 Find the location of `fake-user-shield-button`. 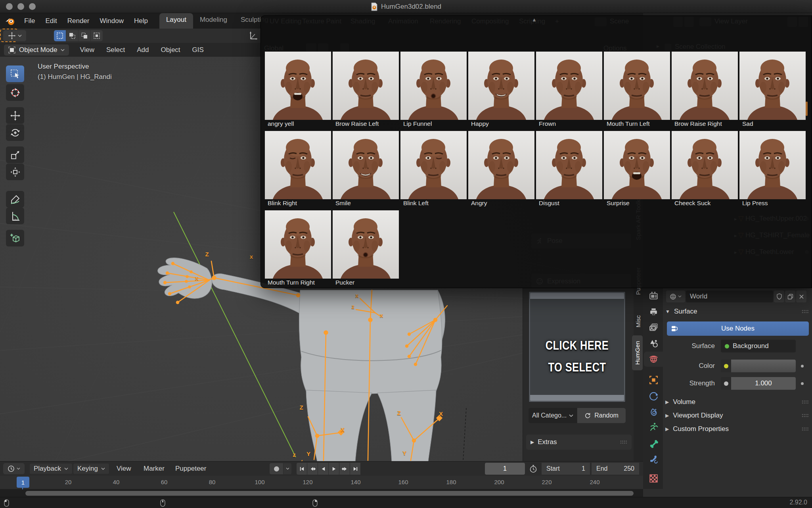

fake-user-shield-button is located at coordinates (779, 296).